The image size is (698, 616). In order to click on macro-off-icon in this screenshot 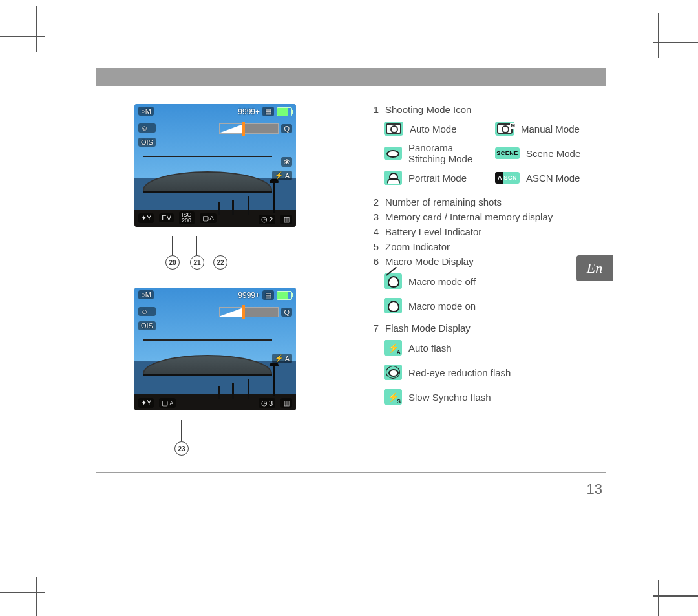, I will do `click(393, 281)`.